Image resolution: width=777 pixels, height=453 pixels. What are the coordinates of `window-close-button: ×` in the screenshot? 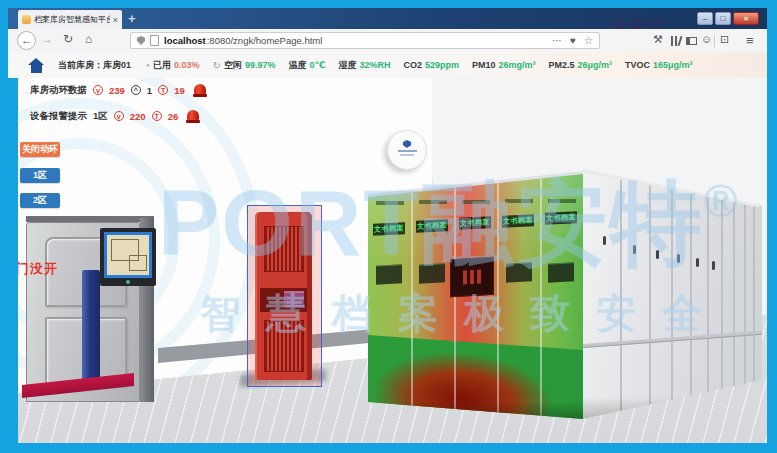 It's located at (746, 18).